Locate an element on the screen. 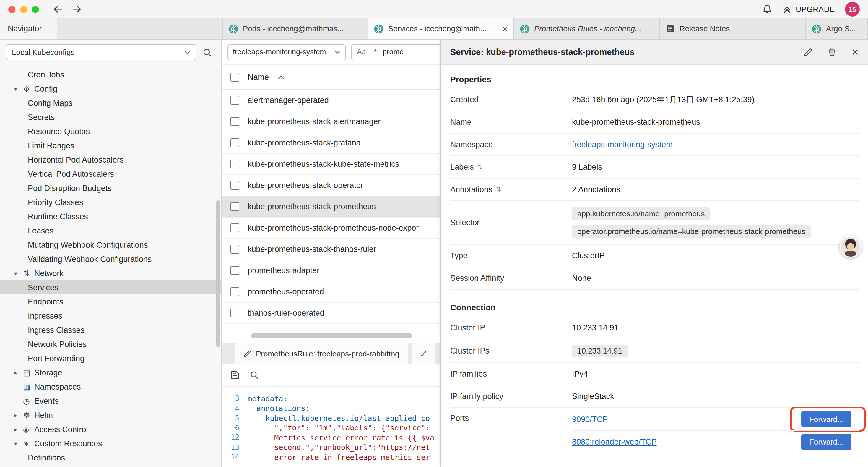 This screenshot has width=868, height=467. scrollbar-thumb is located at coordinates (332, 336).